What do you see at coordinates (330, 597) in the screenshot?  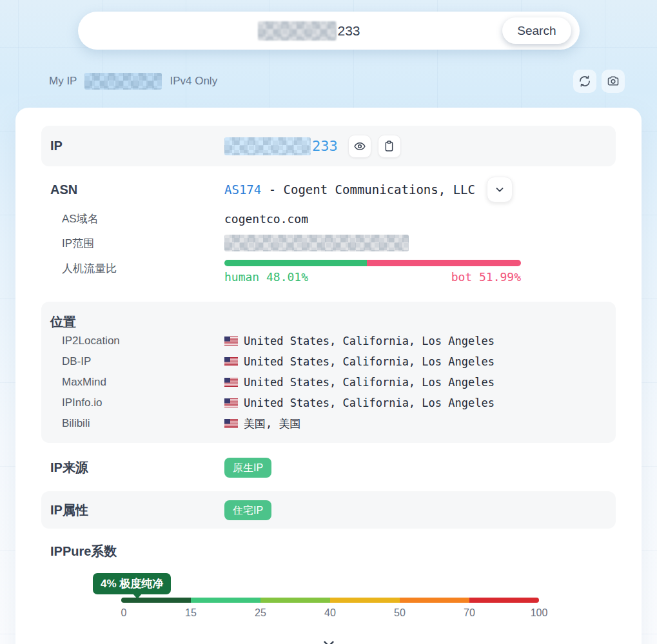 I see `ippure-scale: 4% 极度纯净 0 15 25 40 50 70 100` at bounding box center [330, 597].